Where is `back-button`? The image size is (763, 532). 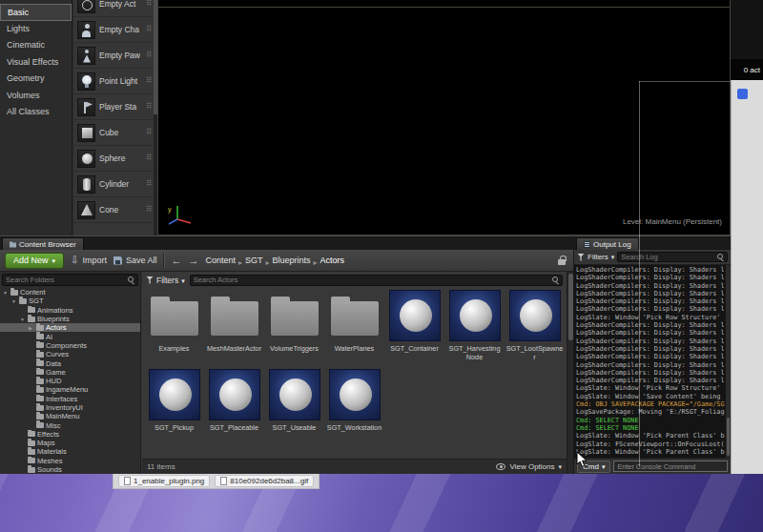
back-button is located at coordinates (175, 261).